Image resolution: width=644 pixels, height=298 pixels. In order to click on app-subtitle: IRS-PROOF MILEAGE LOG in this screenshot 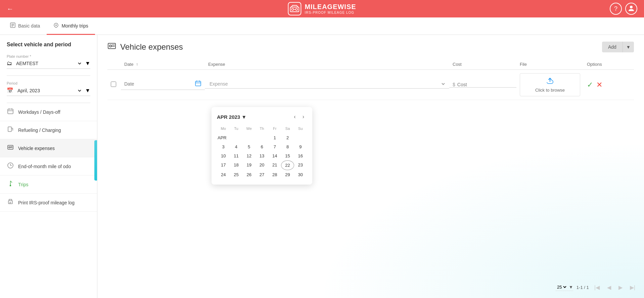, I will do `click(330, 13)`.